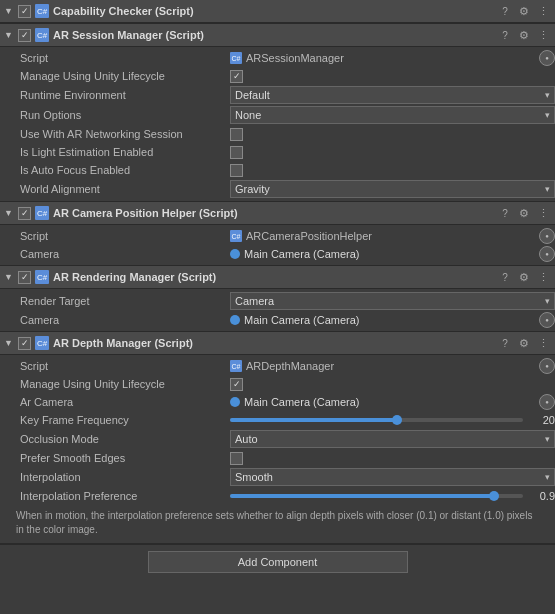 Image resolution: width=555 pixels, height=614 pixels. What do you see at coordinates (278, 562) in the screenshot?
I see `add-component-button: Add Component` at bounding box center [278, 562].